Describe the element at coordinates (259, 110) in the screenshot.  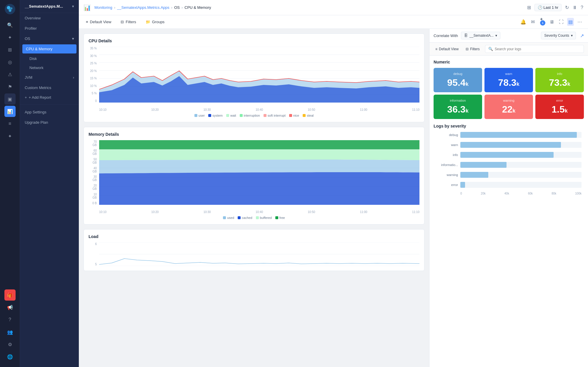
I see `cpu-x-axis: 10:10 10:20 10:30 10:40 10:50 11:00 11:1…` at that location.